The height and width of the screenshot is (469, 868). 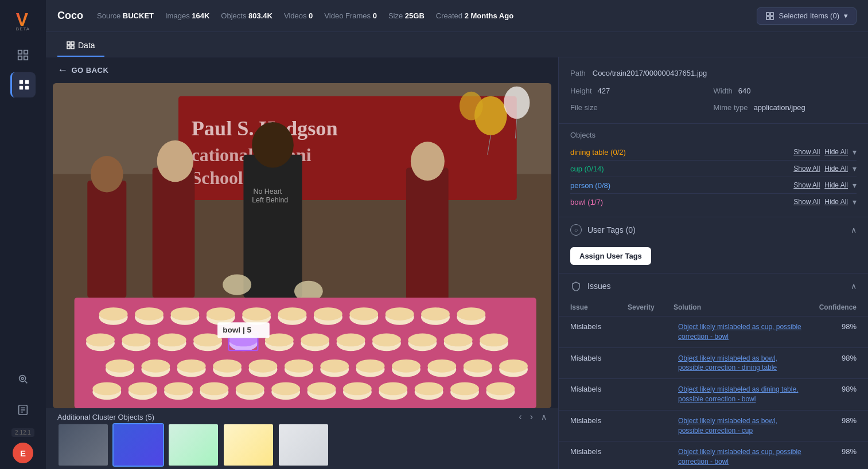 What do you see at coordinates (740, 364) in the screenshot?
I see `issue-solution-2: Object likely mislabeled as bowl, possib…` at bounding box center [740, 364].